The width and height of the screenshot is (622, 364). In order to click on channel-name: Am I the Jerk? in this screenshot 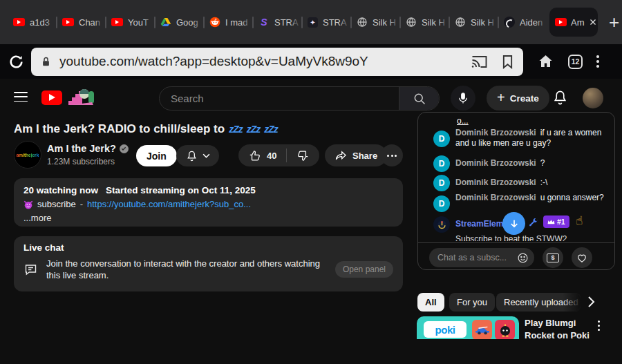, I will do `click(88, 149)`.